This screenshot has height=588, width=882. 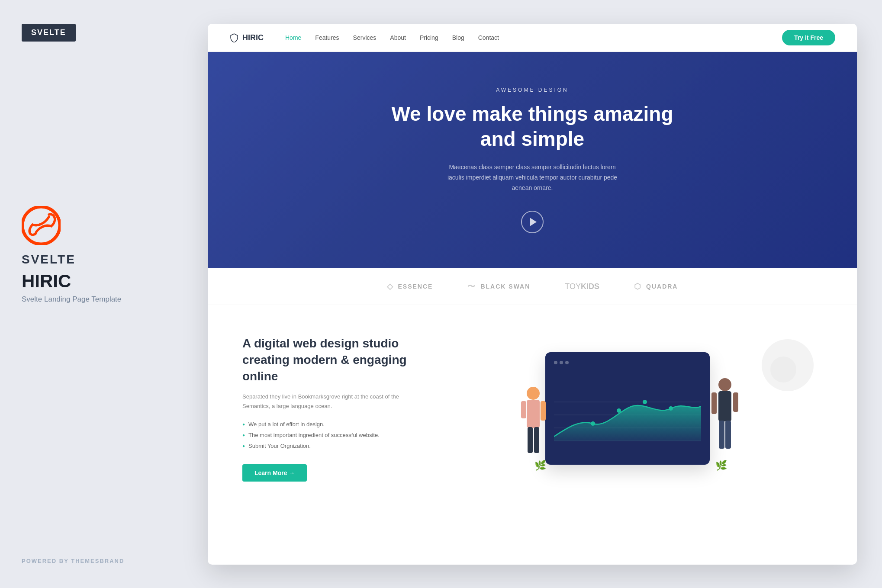 I want to click on learn-more-button: Learn More →, so click(x=274, y=473).